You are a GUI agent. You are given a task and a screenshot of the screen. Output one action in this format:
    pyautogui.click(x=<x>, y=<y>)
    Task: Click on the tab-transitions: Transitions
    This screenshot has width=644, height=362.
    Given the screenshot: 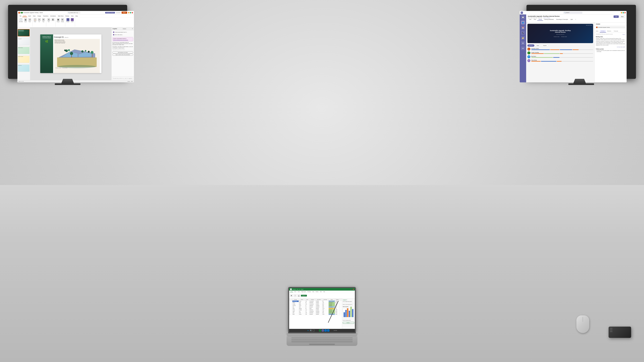 What is the action you would take?
    pyautogui.click(x=46, y=16)
    